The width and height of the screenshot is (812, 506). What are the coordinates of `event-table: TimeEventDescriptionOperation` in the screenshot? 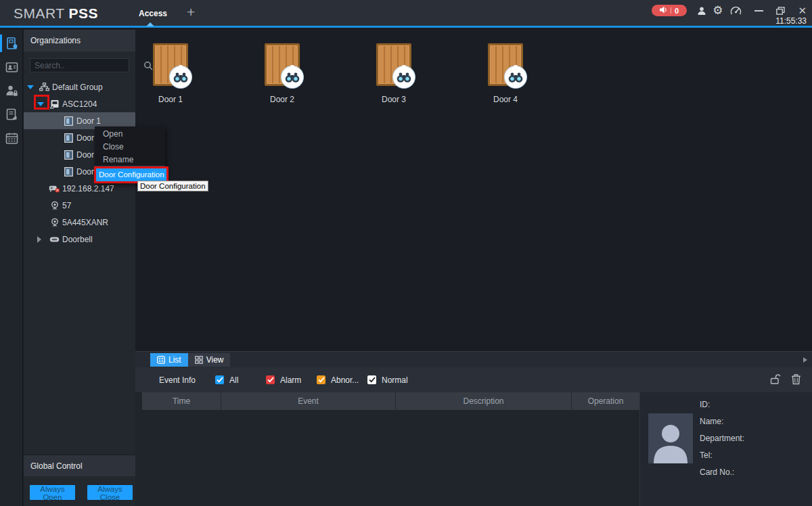 It's located at (391, 401).